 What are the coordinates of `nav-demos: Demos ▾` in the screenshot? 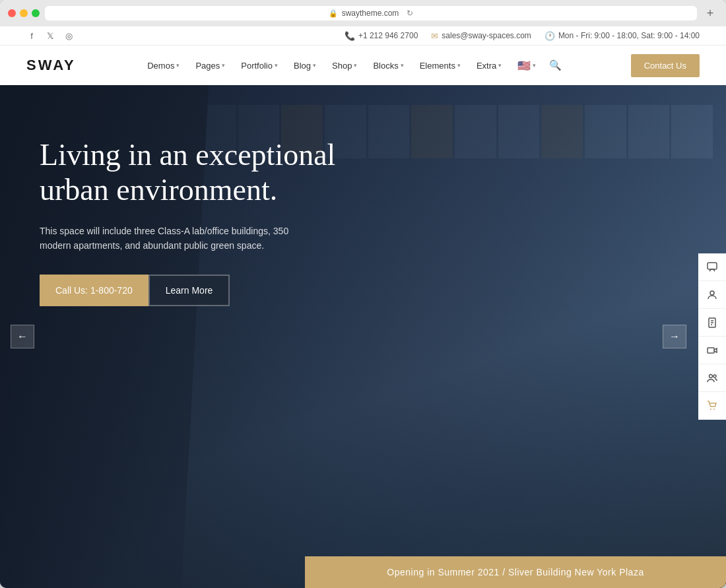 It's located at (164, 66).